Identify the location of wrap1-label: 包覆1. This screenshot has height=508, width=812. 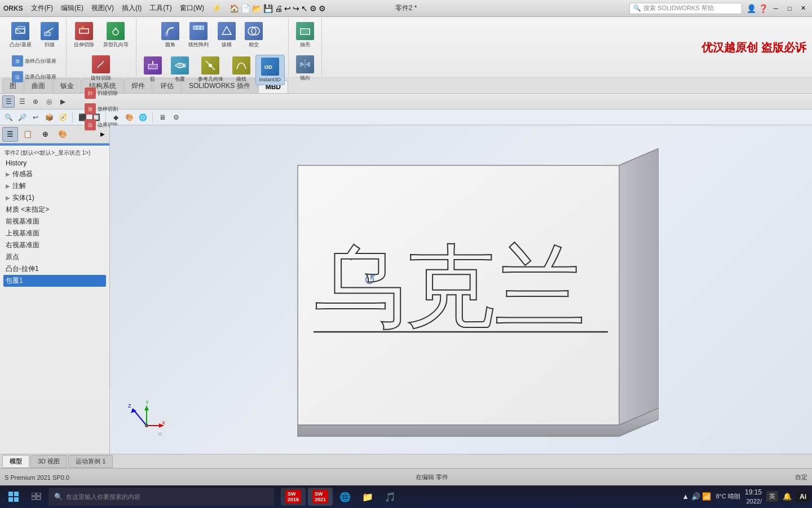
(15, 281).